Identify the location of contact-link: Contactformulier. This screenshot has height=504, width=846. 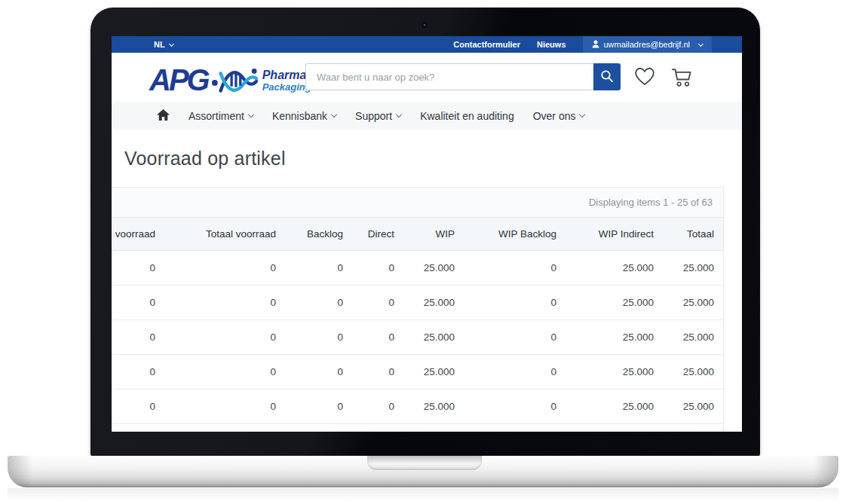
(487, 44).